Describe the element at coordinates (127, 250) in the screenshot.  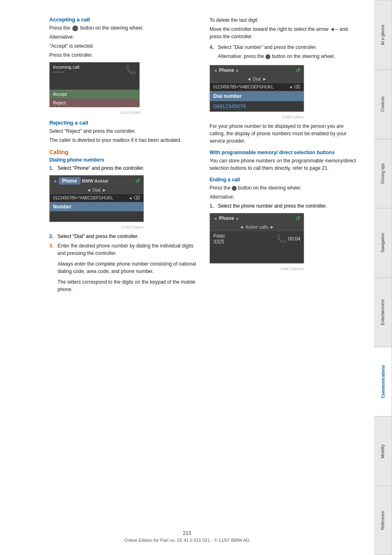
I see `step-3-text: Enter the desired phone number by dialin…` at that location.